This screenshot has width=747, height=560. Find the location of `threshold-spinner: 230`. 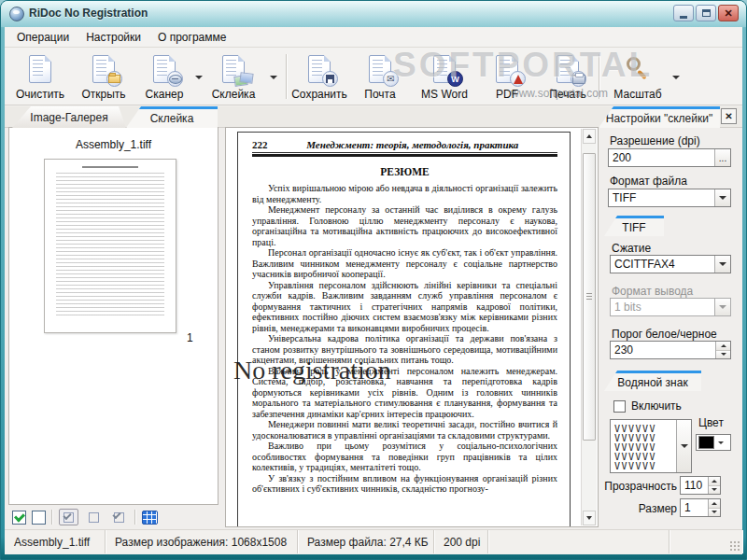

threshold-spinner: 230 is located at coordinates (670, 350).